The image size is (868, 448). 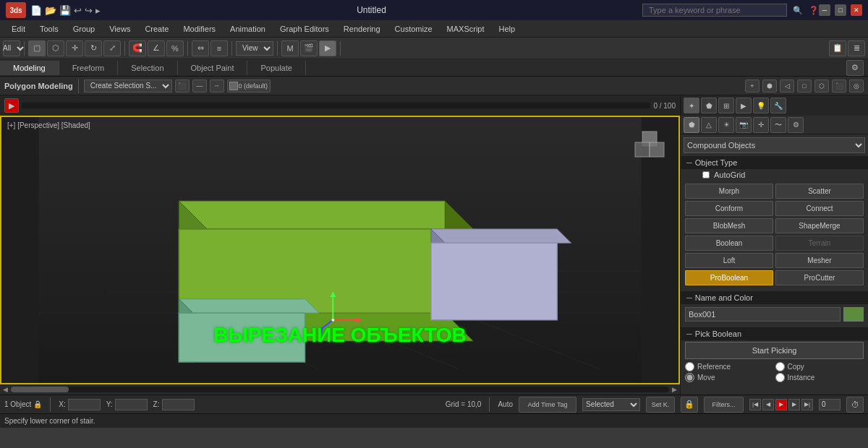 What do you see at coordinates (768, 405) in the screenshot?
I see `prev-frame-btn: ◀` at bounding box center [768, 405].